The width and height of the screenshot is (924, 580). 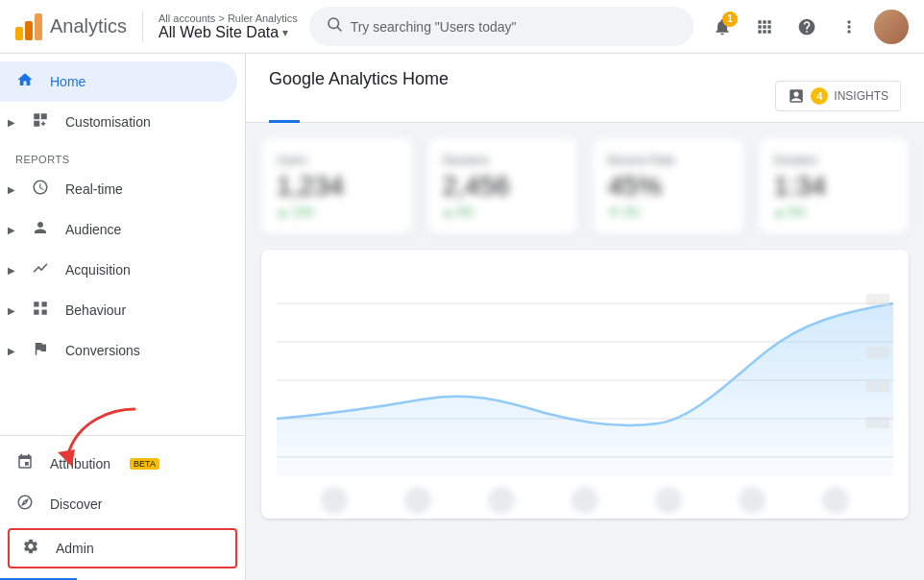 I want to click on metric-value-2: 45%, so click(x=669, y=186).